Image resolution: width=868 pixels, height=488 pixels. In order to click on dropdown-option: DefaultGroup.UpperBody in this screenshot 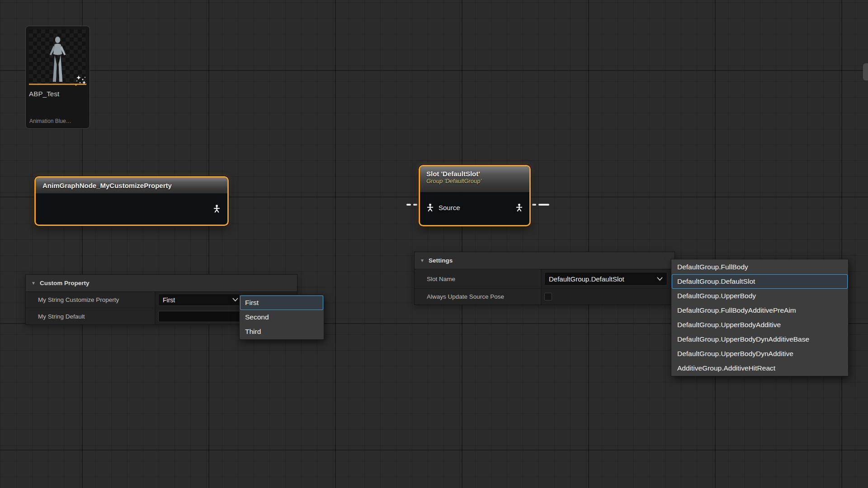, I will do `click(760, 296)`.